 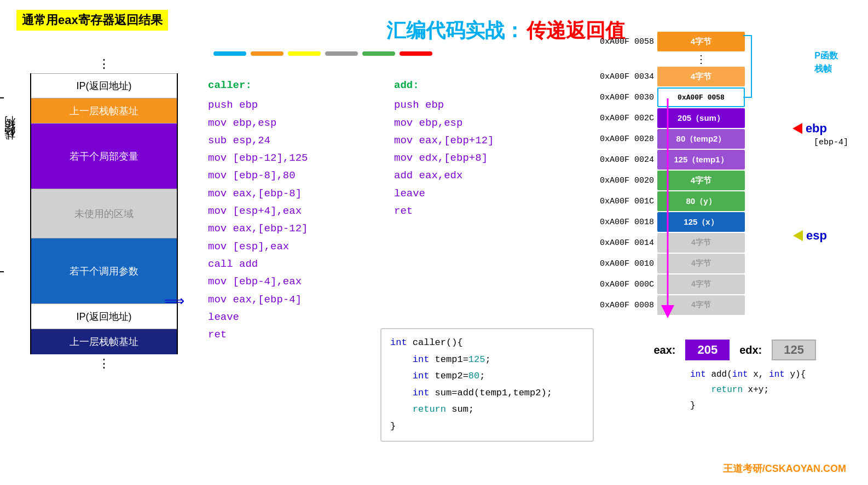 I want to click on top-note: 通常用eax寄存器返回结果, so click(x=92, y=20).